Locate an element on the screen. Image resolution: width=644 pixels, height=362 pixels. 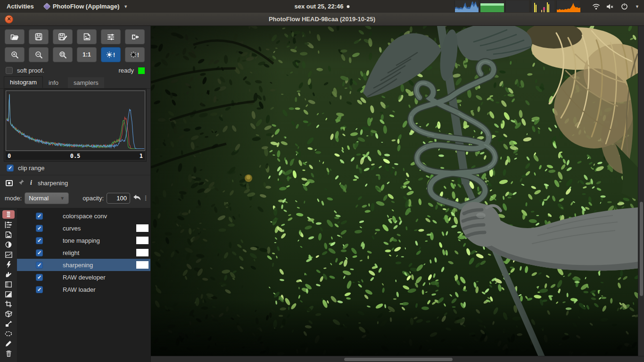
window-titlebar: ✕ PhotoFlow HEAD-98caa (2019-10-25) is located at coordinates (322, 19).